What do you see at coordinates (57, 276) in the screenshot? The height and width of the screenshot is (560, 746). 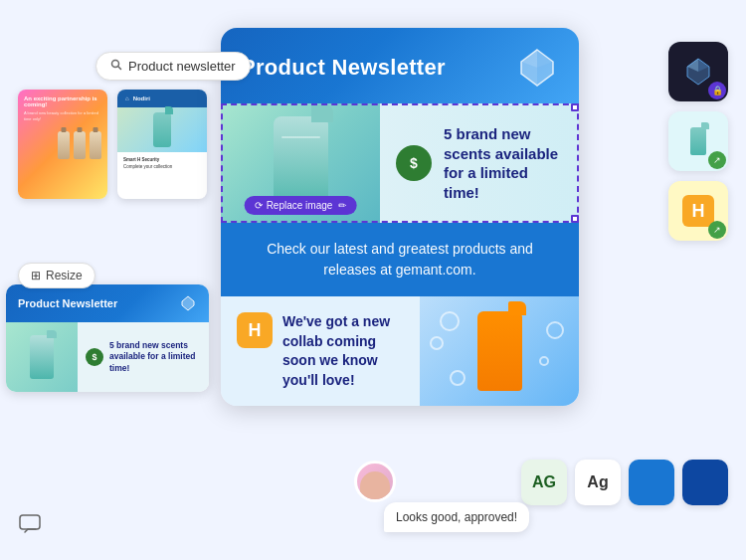 I see `resize-button: ⊞ Resize` at bounding box center [57, 276].